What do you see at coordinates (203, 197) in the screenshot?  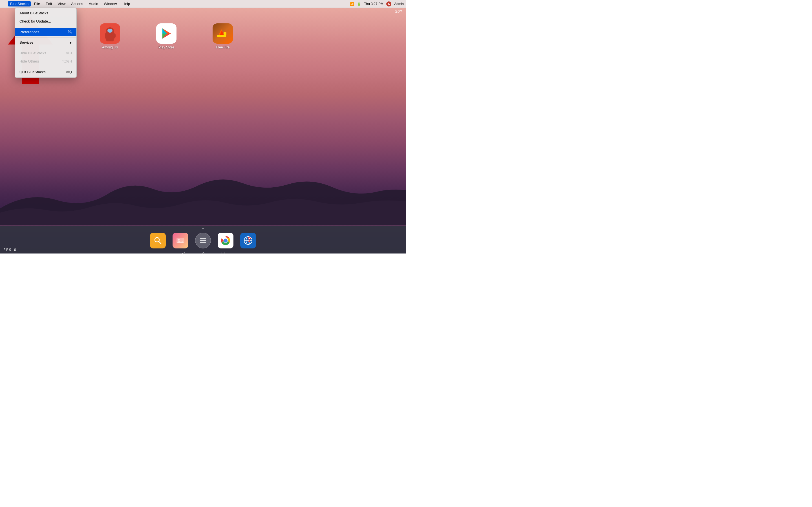 I see `mountain-silhouette` at bounding box center [203, 197].